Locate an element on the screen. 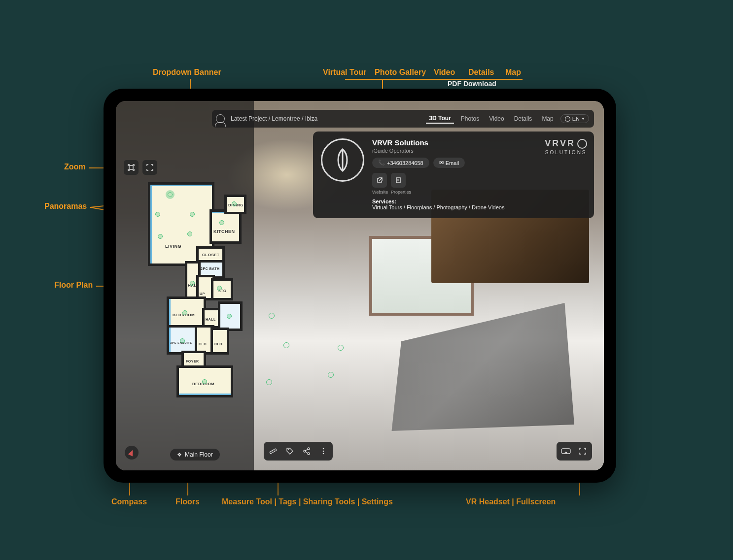 This screenshot has width=733, height=560. language-label: EN is located at coordinates (576, 119).